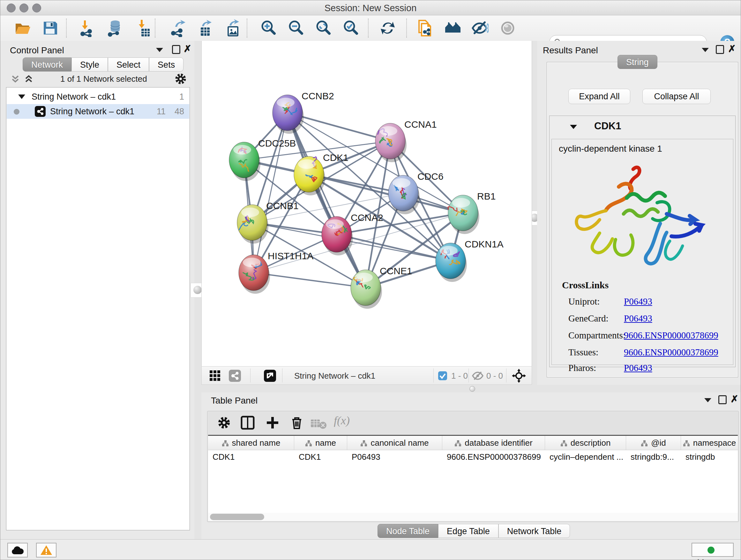 The height and width of the screenshot is (560, 741). Describe the element at coordinates (519, 376) in the screenshot. I see `fit-content-crosshair-icon` at that location.